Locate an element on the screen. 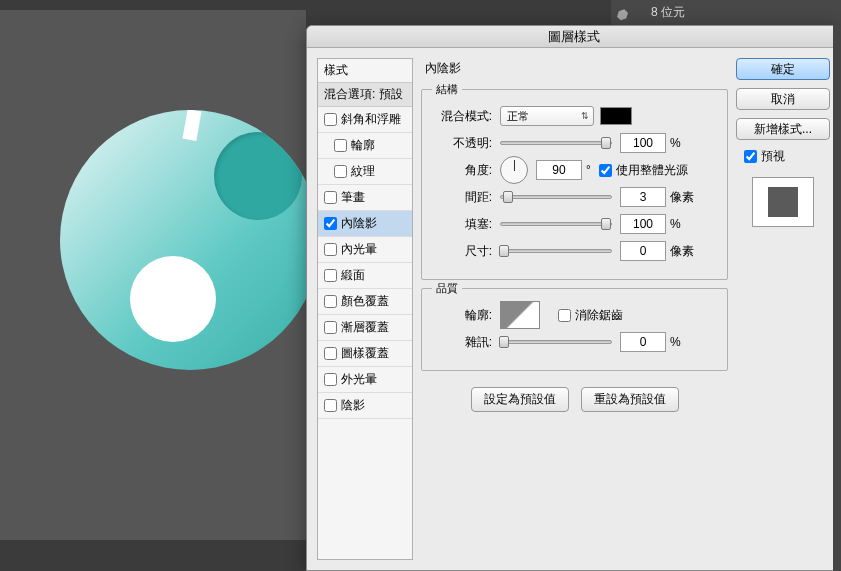 This screenshot has height=571, width=841. bit-depth-label: 8 位元 is located at coordinates (668, 12).